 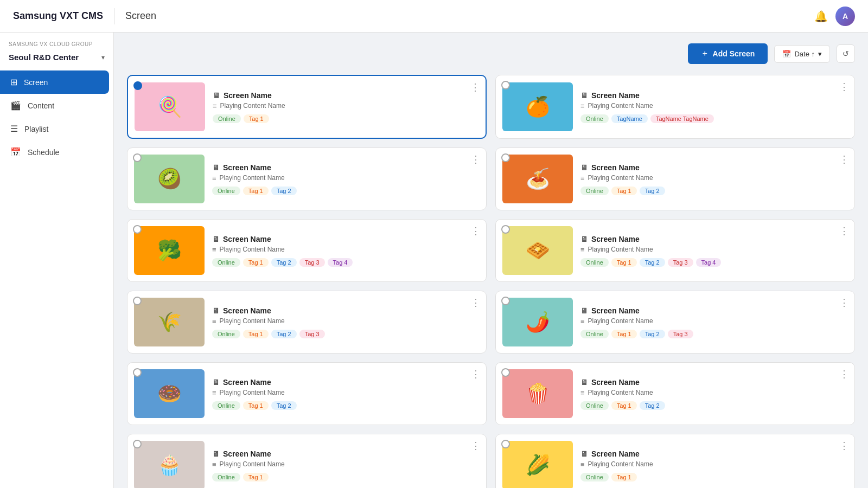 What do you see at coordinates (675, 179) in the screenshot?
I see `screen-card-4: 🍝 🖥 Screen Name ≡ Playing Content Name O…` at bounding box center [675, 179].